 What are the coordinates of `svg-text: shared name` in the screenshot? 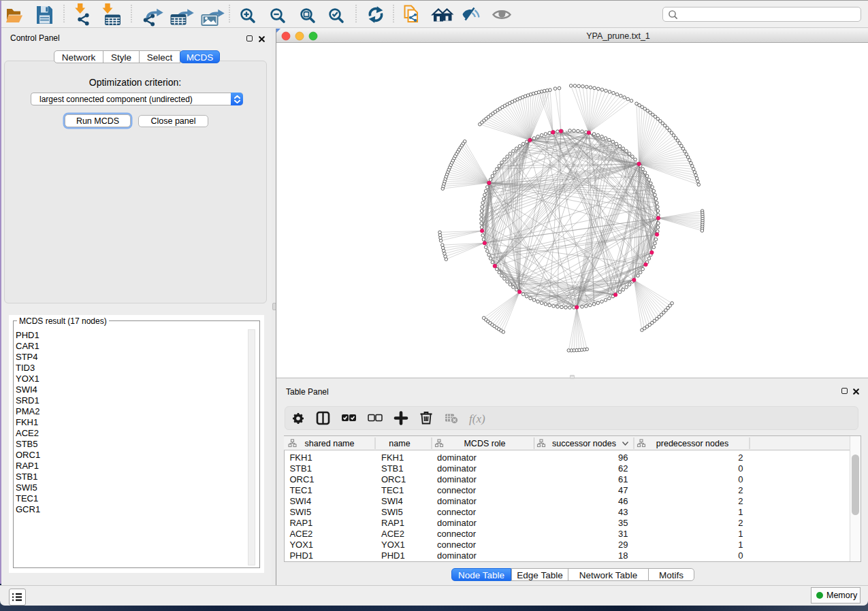 It's located at (329, 444).